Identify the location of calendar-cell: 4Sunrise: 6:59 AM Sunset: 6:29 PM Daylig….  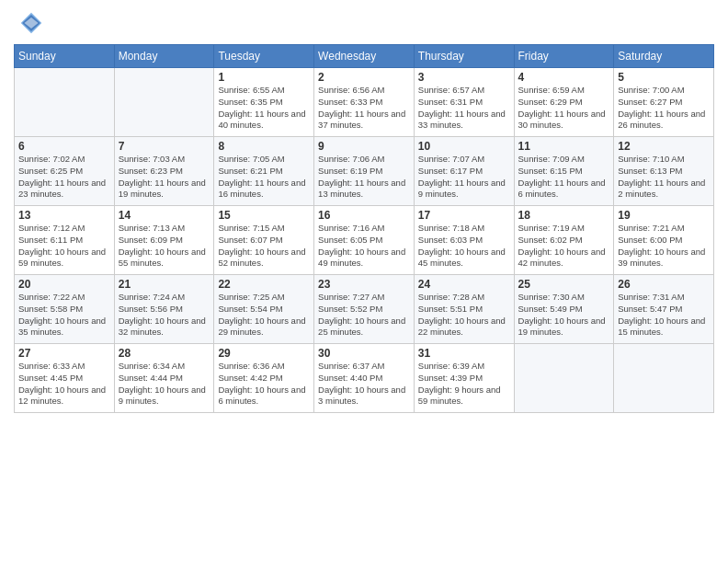
(564, 103).